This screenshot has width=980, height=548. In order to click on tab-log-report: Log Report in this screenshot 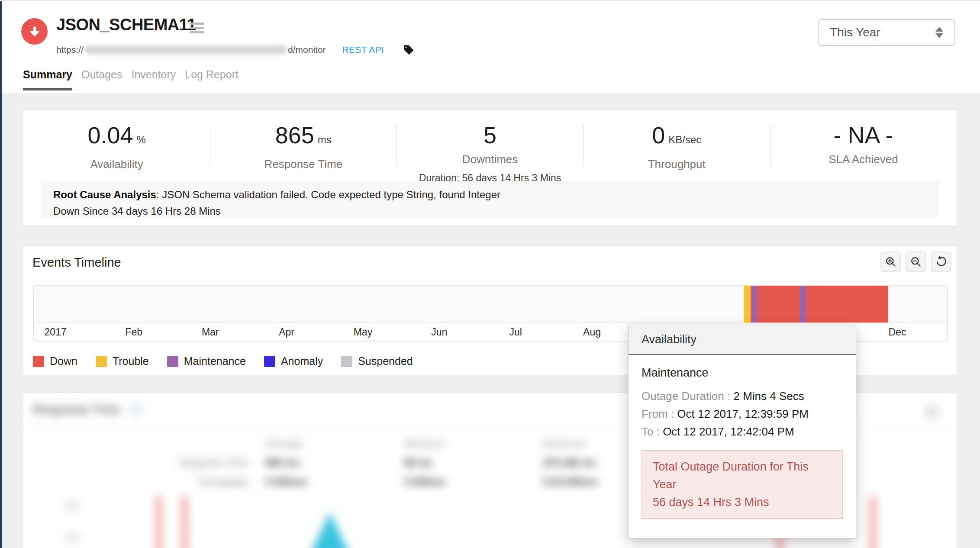, I will do `click(212, 78)`.